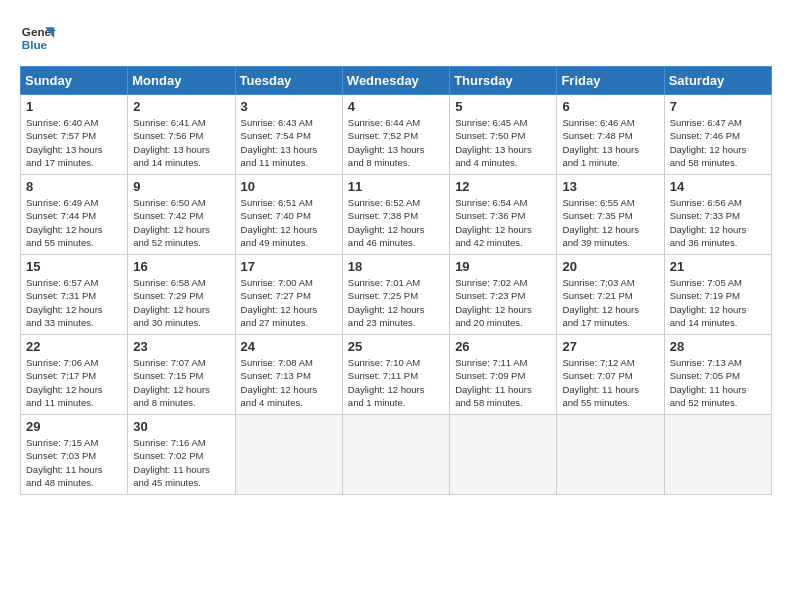 The height and width of the screenshot is (612, 792). I want to click on day-number: 26, so click(503, 346).